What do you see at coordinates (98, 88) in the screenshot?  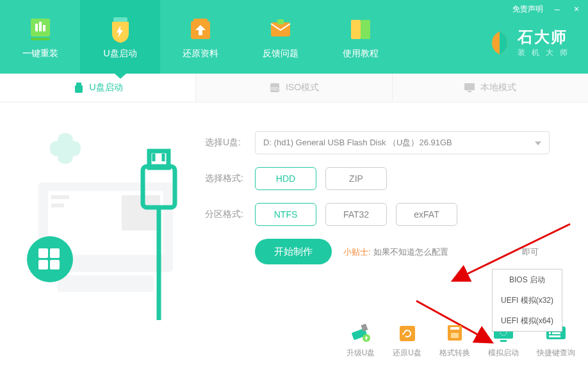 I see `mode-tab-usb: U盘启动` at bounding box center [98, 88].